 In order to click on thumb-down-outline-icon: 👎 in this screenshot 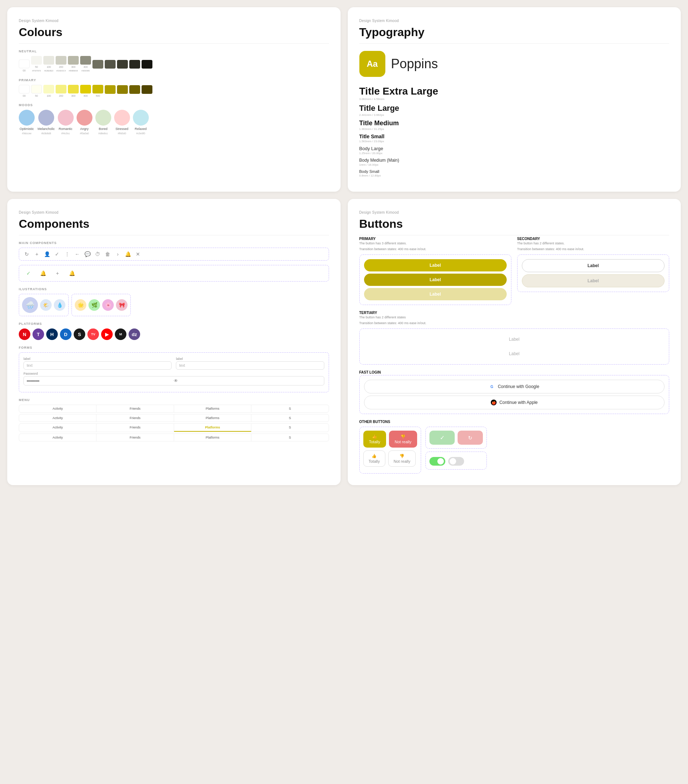, I will do `click(402, 456)`.